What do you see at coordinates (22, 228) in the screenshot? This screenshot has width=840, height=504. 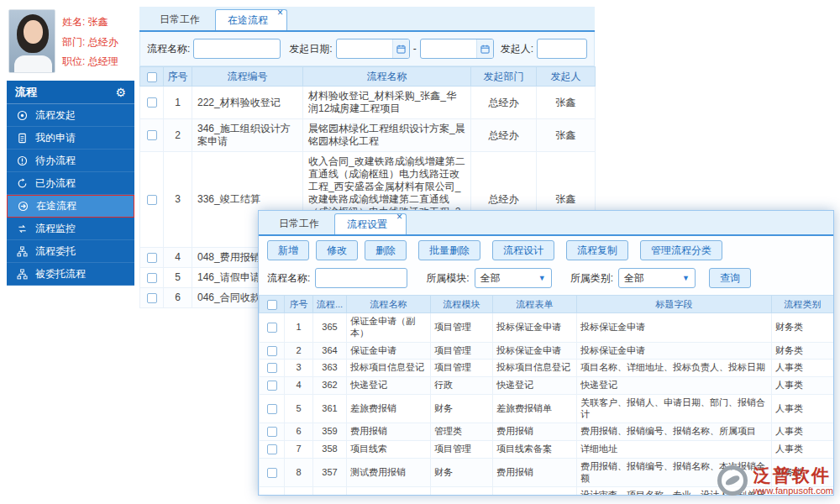 I see `sync-icon` at bounding box center [22, 228].